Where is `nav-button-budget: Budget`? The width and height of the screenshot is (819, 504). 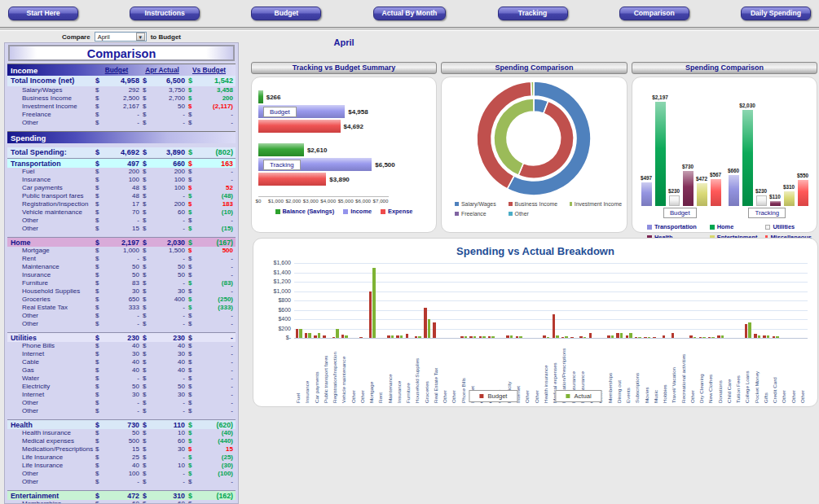
nav-button-budget: Budget is located at coordinates (286, 13).